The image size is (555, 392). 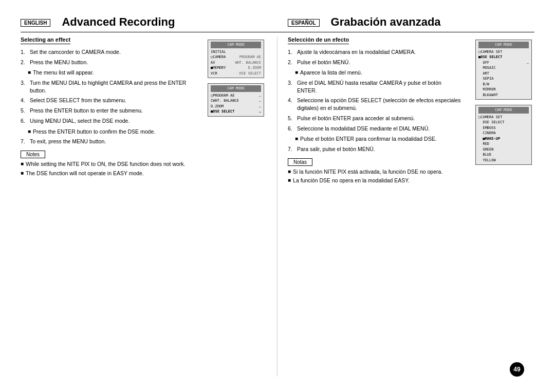 I want to click on title-es: Grabación avanzada, so click(x=386, y=22).